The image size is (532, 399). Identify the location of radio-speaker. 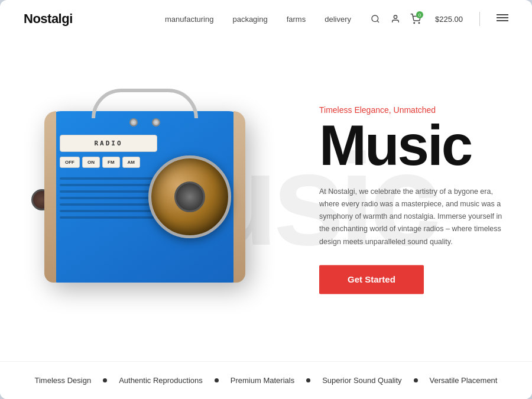
(190, 197).